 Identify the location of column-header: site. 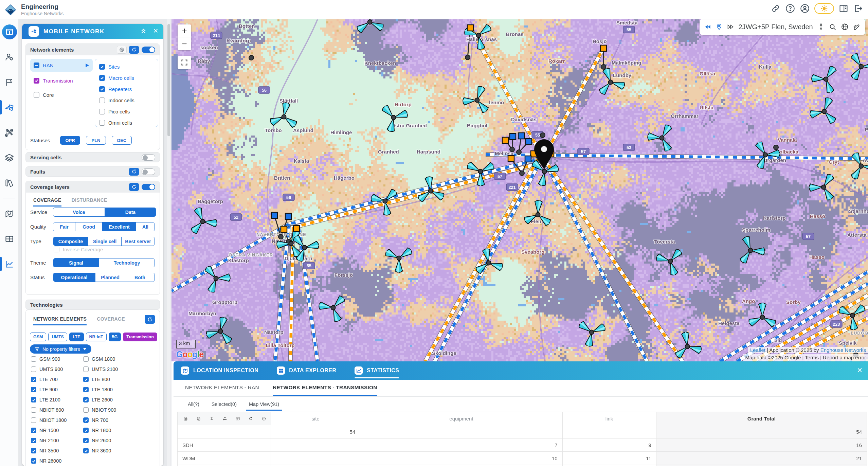
(316, 418).